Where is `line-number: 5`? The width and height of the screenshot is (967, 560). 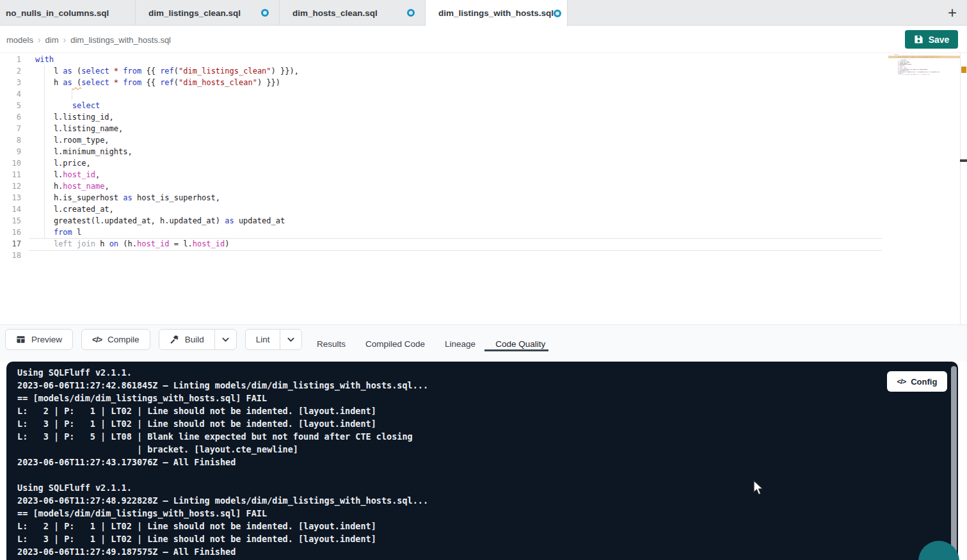
line-number: 5 is located at coordinates (10, 106).